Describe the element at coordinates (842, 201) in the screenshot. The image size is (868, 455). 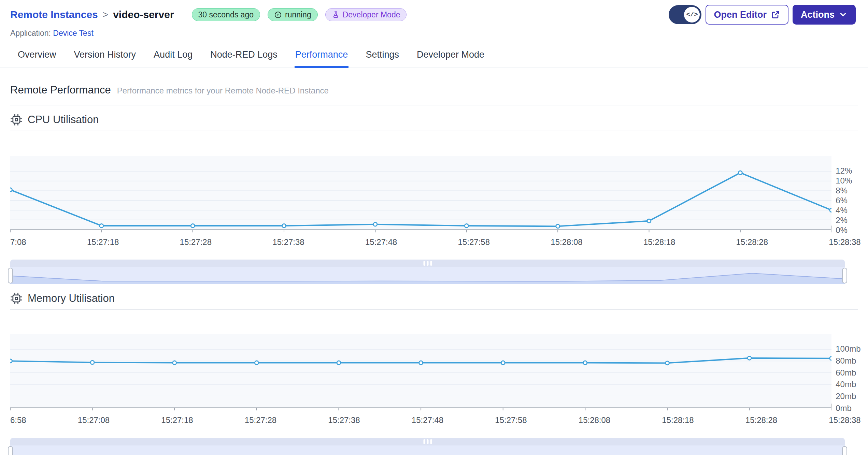
I see `cpu-y-tick-label: 6%` at that location.